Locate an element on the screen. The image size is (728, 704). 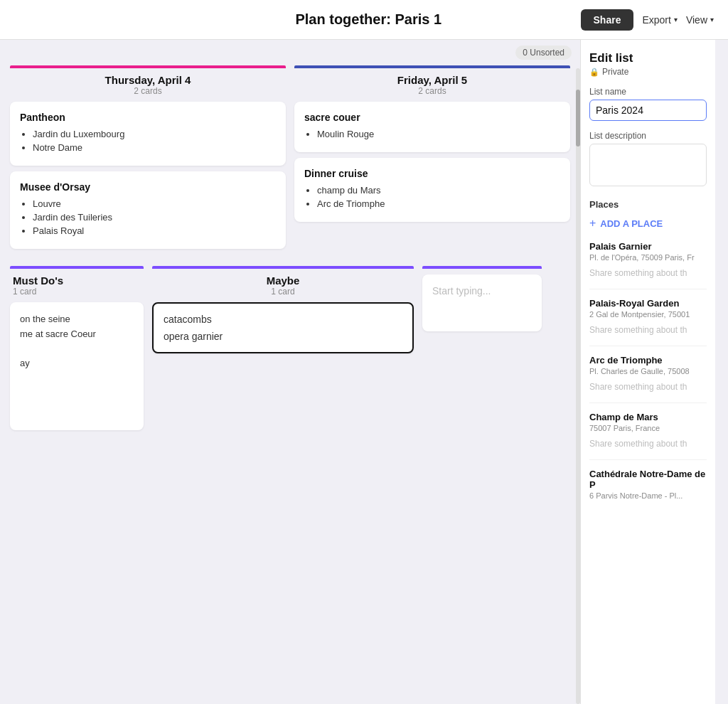
panel-private: 🔒 Private is located at coordinates (648, 72).